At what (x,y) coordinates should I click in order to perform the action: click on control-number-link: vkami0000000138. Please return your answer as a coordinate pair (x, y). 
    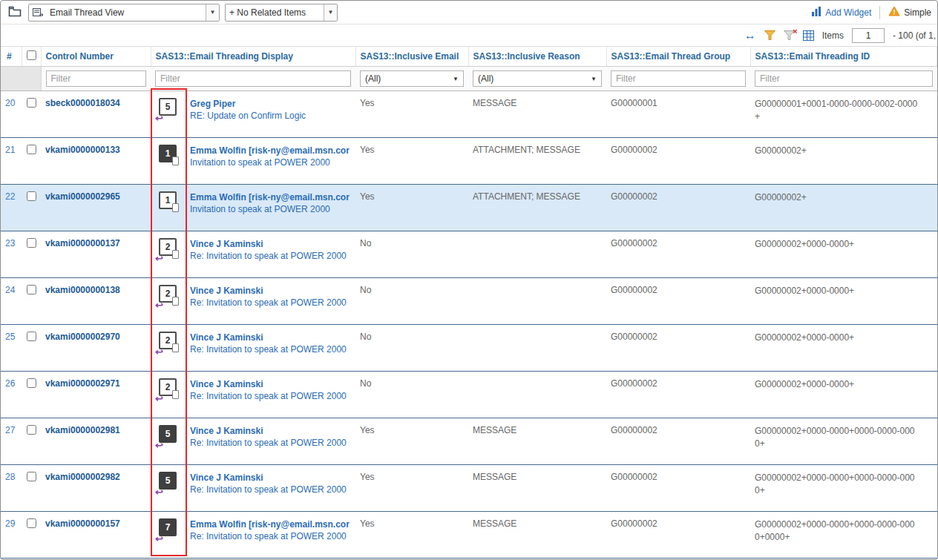
    Looking at the image, I should click on (83, 290).